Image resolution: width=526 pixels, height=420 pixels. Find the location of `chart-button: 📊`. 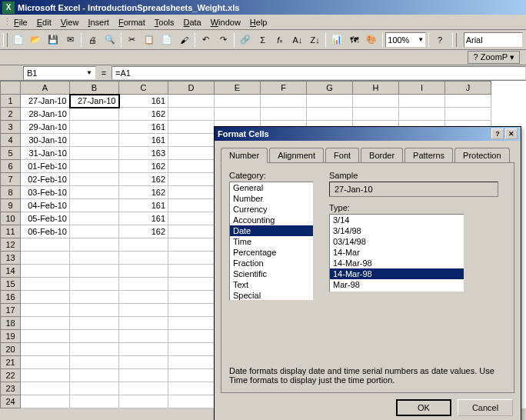

chart-button: 📊 is located at coordinates (337, 40).